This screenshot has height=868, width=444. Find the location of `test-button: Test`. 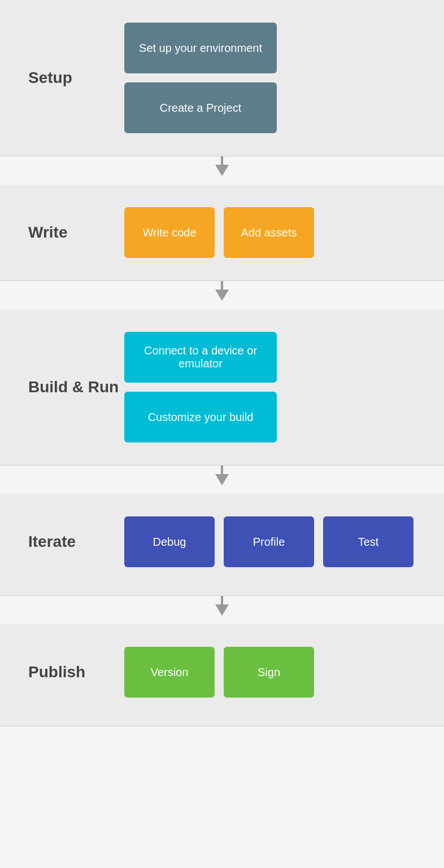

test-button: Test is located at coordinates (368, 542).